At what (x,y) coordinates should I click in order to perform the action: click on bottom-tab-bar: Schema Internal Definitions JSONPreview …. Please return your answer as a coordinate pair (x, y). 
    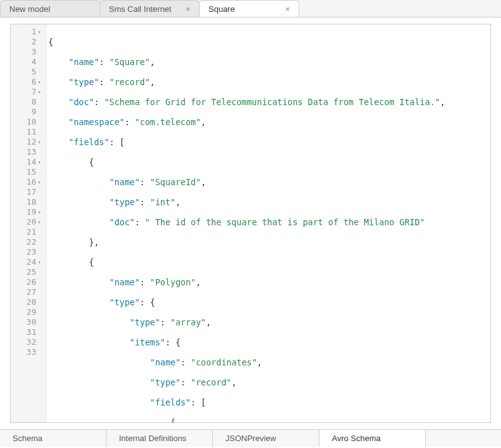
    Looking at the image, I should click on (250, 438).